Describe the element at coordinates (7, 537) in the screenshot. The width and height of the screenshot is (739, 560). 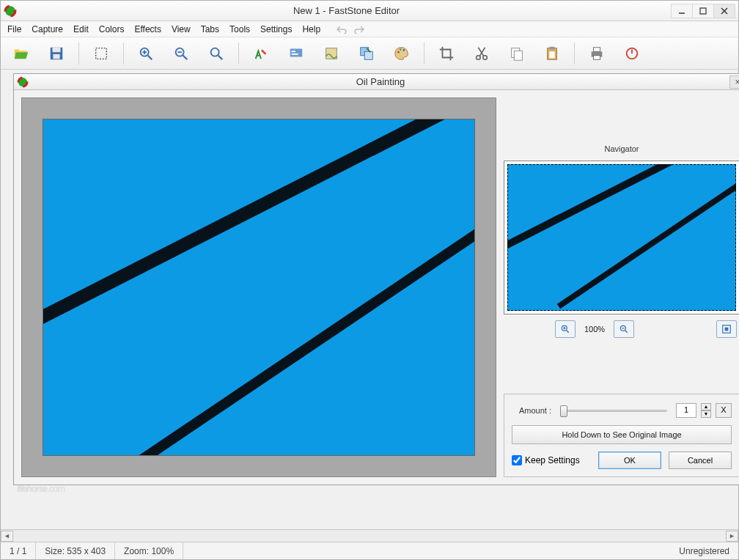
I see `scroll-left-button: ◄` at that location.